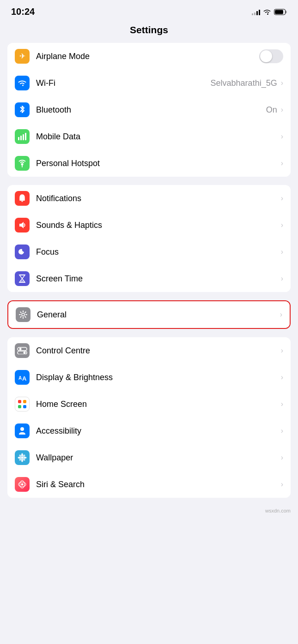  I want to click on notifications-label: Notifications, so click(158, 198).